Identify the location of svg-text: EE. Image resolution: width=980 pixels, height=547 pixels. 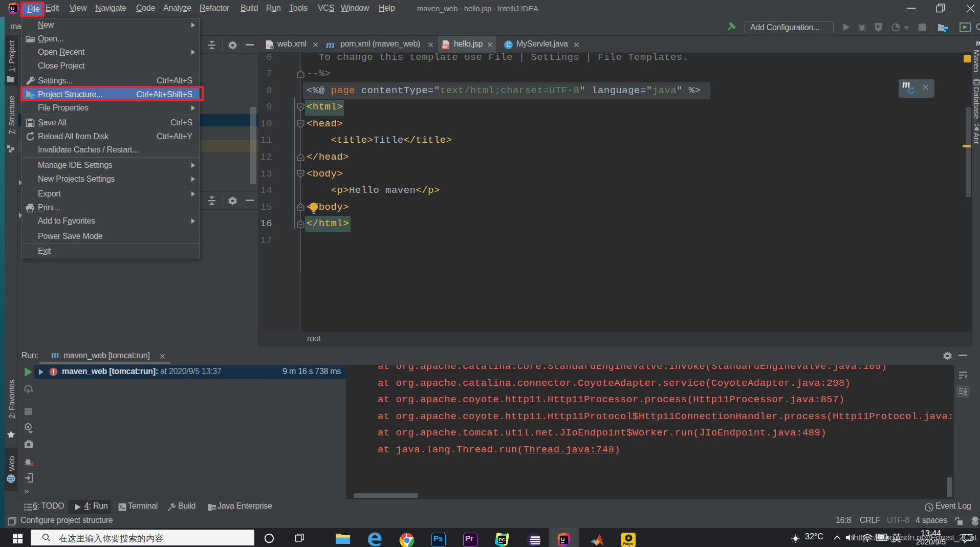
(214, 509).